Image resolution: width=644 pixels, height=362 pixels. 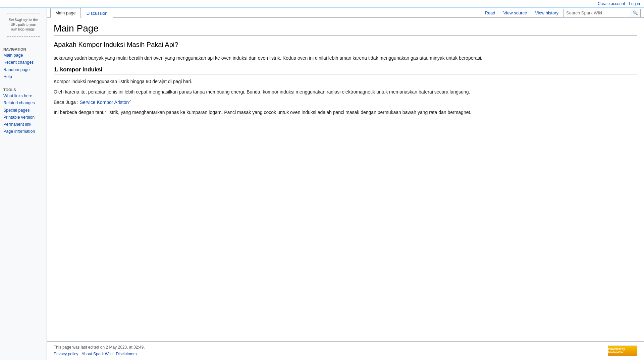 What do you see at coordinates (126, 354) in the screenshot?
I see `disclaimers-link: Disclaimers` at bounding box center [126, 354].